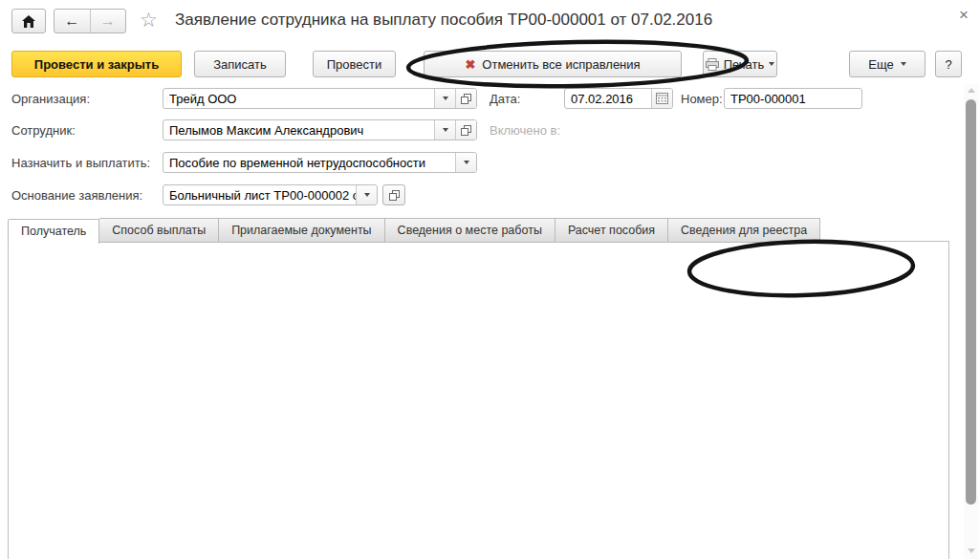 The width and height of the screenshot is (980, 559). I want to click on organization-open-button, so click(466, 98).